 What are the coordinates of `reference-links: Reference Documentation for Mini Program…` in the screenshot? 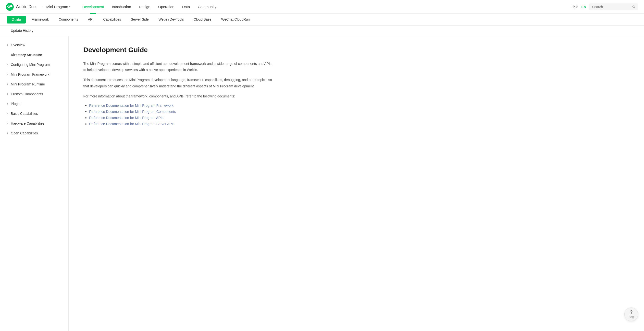 It's located at (179, 115).